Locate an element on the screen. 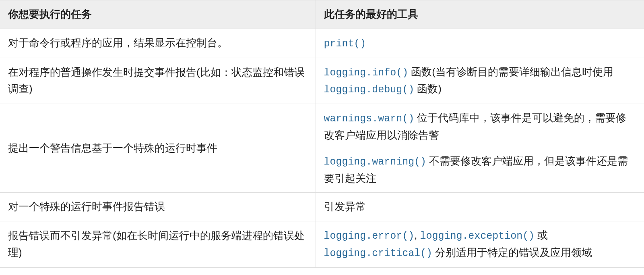  table-row: 对于命令行或程序的应用，结果显示在控制台。 print() is located at coordinates (322, 43).